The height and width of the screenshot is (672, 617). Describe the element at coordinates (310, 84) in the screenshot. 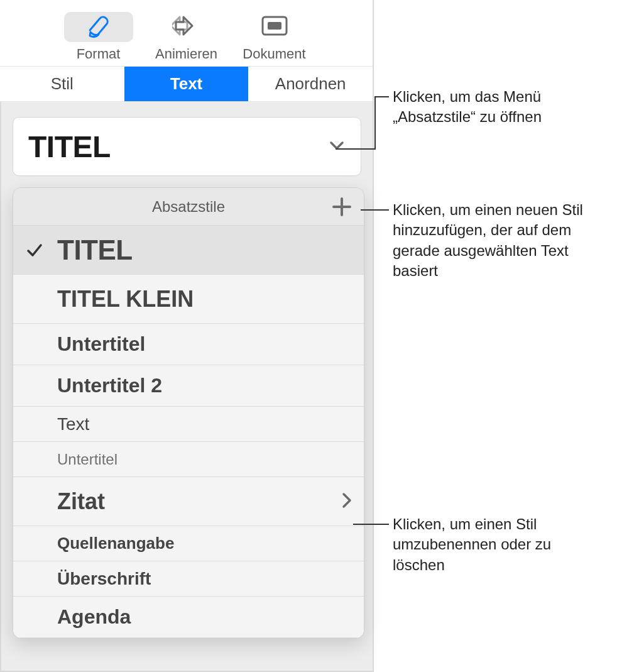

I see `subtab-arrange-label: Anordnen` at that location.